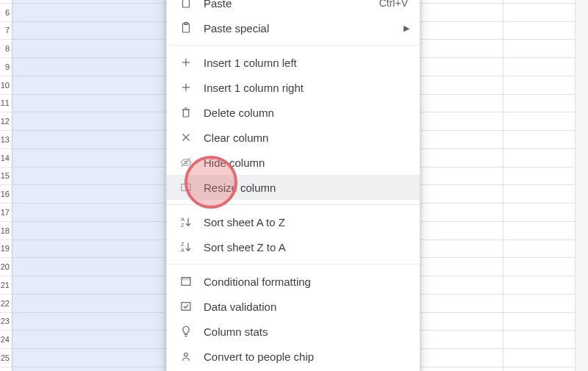  I want to click on row-header: 8, so click(6, 48).